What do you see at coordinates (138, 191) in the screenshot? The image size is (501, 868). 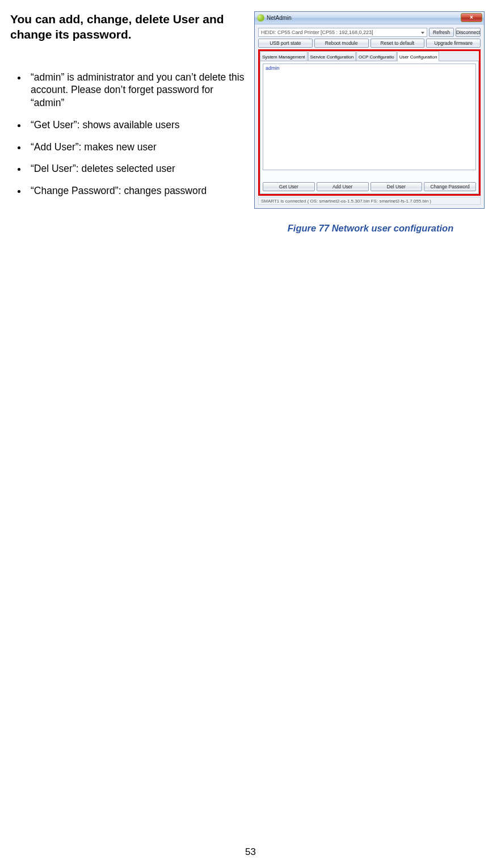 I see `list-item: “Change Password”: changes password` at bounding box center [138, 191].